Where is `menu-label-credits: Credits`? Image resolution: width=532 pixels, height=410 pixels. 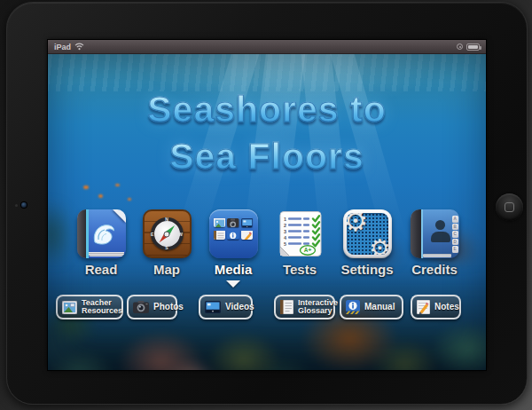
menu-label-credits: Credits is located at coordinates (434, 270).